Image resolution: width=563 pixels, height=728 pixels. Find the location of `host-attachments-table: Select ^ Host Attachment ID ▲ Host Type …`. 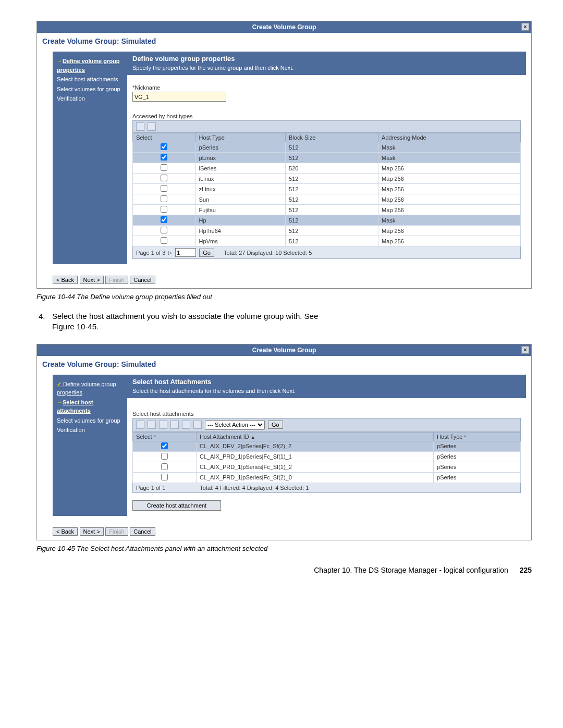

host-attachments-table: Select ^ Host Attachment ID ▲ Host Type … is located at coordinates (326, 458).